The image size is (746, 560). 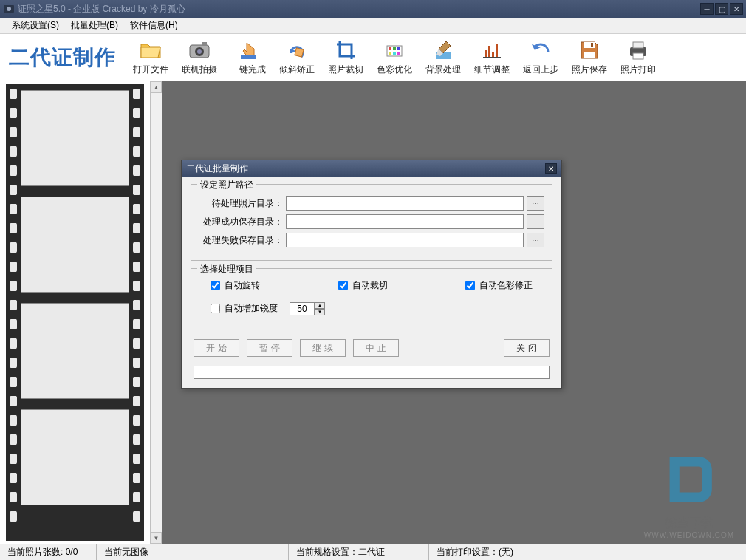 What do you see at coordinates (394, 69) in the screenshot?
I see `color-optimize-label: 色彩优化` at bounding box center [394, 69].